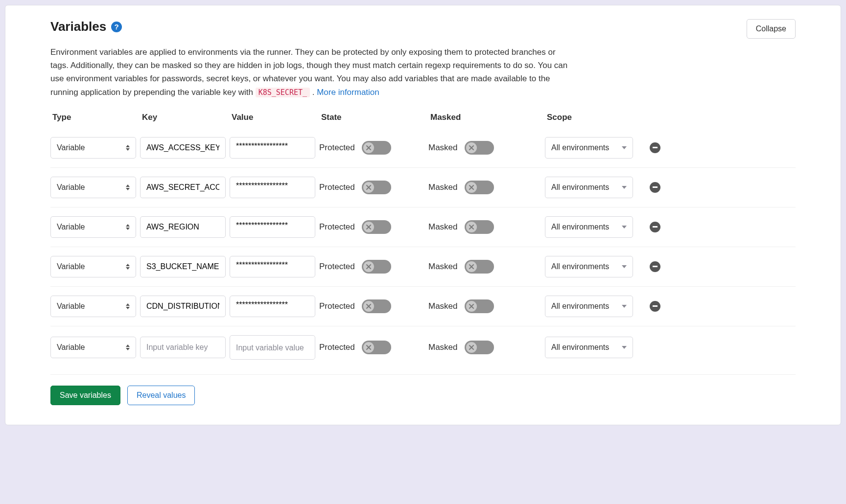 The height and width of the screenshot is (504, 846). I want to click on page-title: Variables, so click(78, 26).